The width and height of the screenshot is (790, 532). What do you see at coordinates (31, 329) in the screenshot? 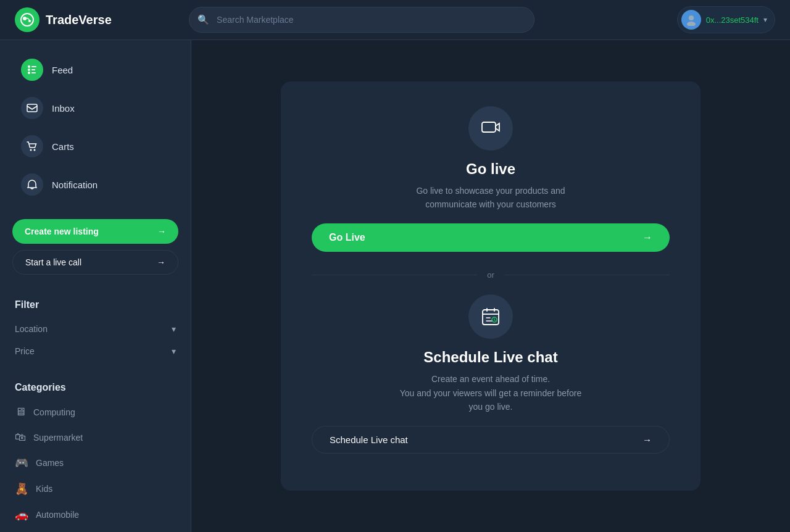
I see `filter-location-label: Location` at bounding box center [31, 329].